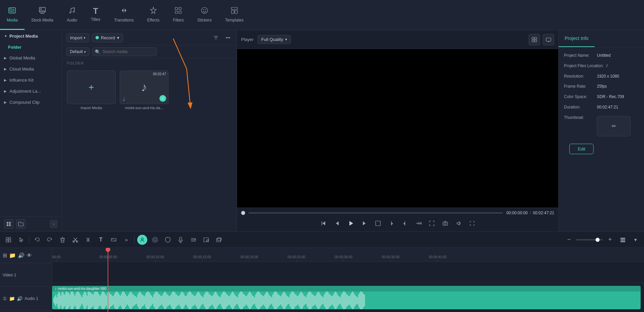  Describe the element at coordinates (472, 223) in the screenshot. I see `scale-button` at that location.